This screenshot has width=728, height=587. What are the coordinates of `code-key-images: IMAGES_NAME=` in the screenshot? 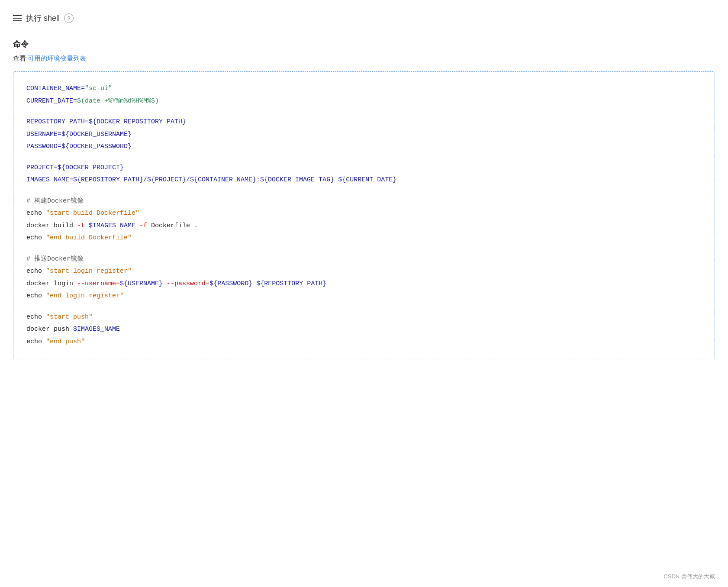 It's located at (50, 180).